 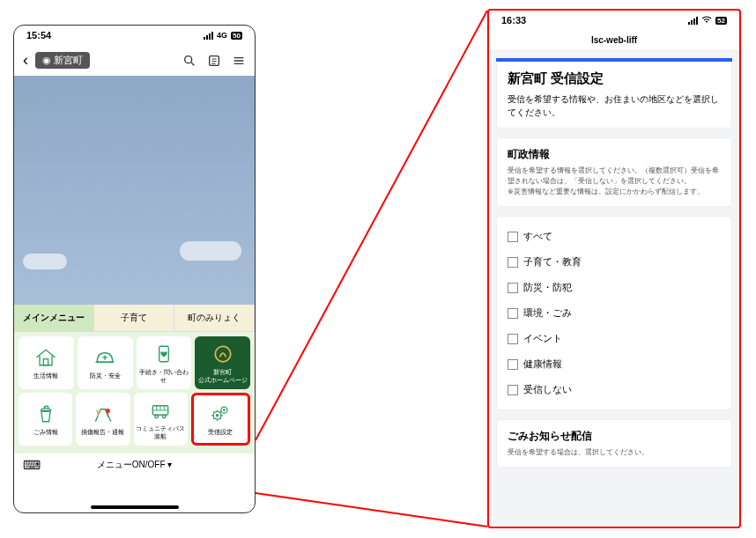 What do you see at coordinates (614, 79) in the screenshot?
I see `page-title: 新宮町 受信設定` at bounding box center [614, 79].